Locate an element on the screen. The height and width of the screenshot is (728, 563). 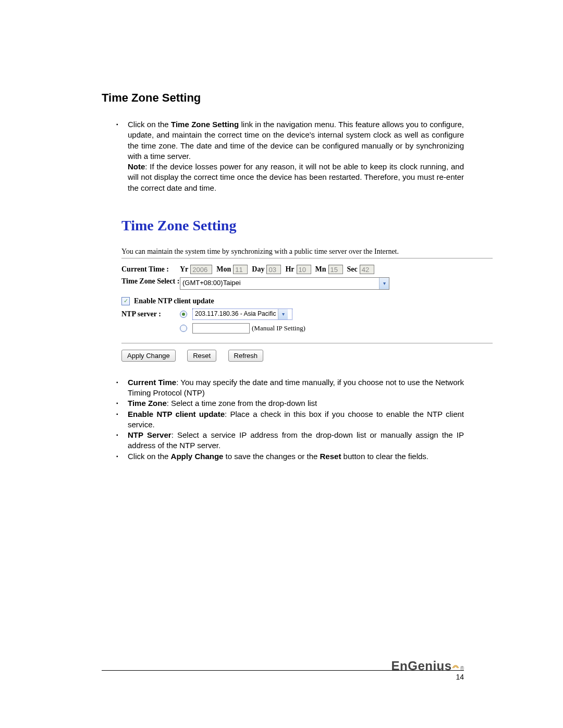
month-field: 11 is located at coordinates (240, 269).